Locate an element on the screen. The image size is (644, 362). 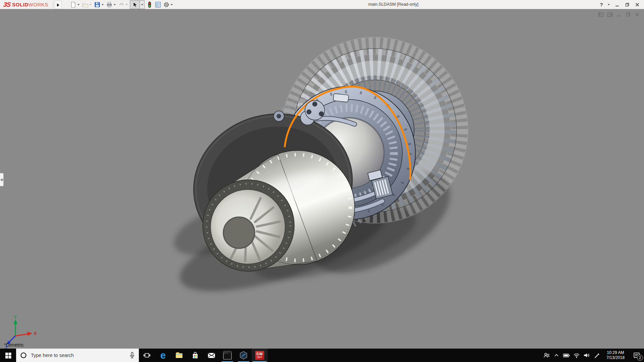
close-button is located at coordinates (637, 5).